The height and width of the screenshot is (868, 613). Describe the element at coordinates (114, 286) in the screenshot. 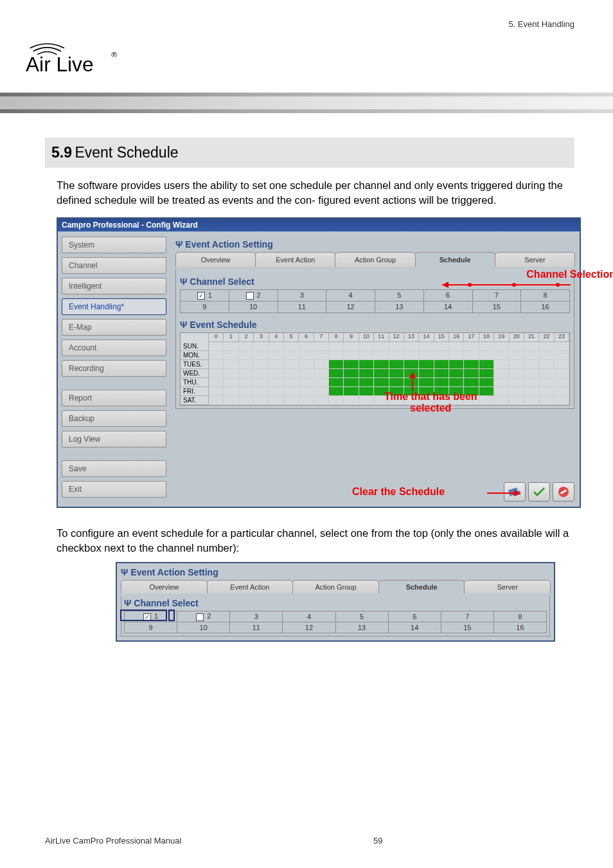

I see `sidebar-item-intelligent: Intelligent` at that location.